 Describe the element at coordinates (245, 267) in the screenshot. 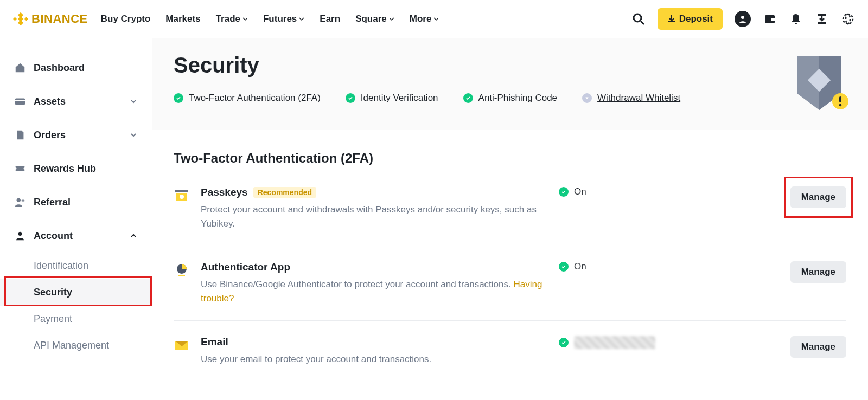

I see `tfa-item-name: Authenticator App` at that location.